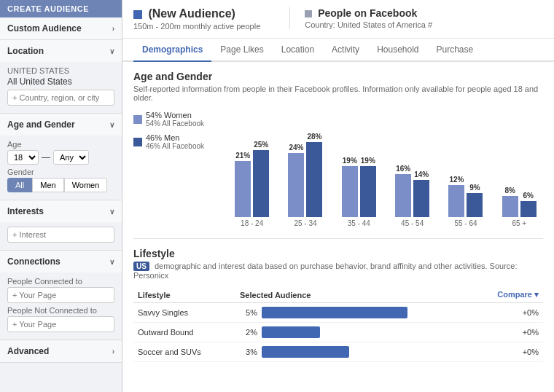 This screenshot has height=392, width=554. I want to click on connections-header: Connections ∨, so click(61, 262).